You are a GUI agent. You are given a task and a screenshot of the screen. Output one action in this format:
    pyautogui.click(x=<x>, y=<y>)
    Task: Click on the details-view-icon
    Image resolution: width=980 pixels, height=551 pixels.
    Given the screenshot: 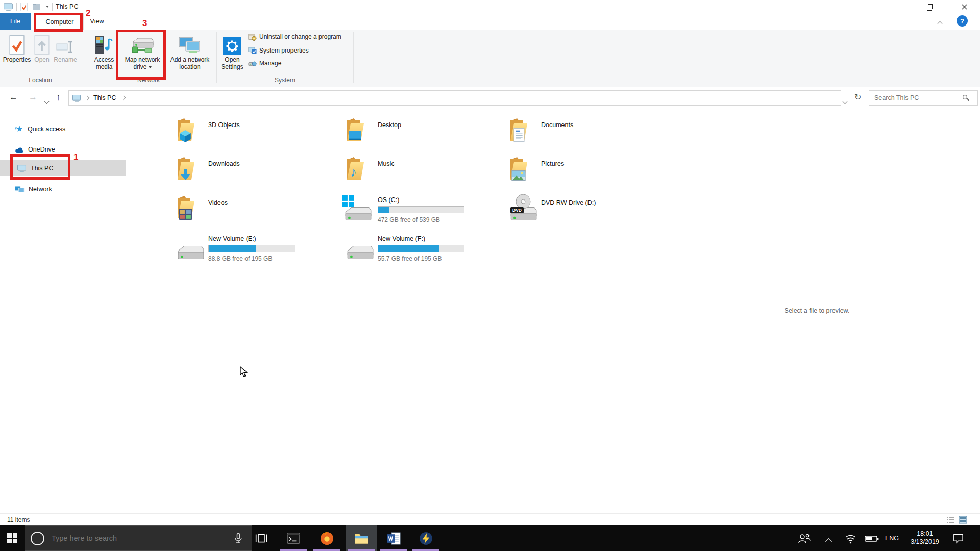 What is the action you would take?
    pyautogui.click(x=950, y=520)
    